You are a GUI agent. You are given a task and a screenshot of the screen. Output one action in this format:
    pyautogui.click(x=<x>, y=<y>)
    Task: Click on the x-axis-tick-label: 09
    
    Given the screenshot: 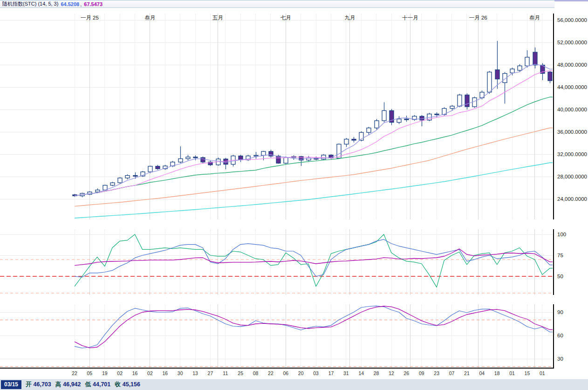 What is the action you would take?
    pyautogui.click(x=422, y=373)
    